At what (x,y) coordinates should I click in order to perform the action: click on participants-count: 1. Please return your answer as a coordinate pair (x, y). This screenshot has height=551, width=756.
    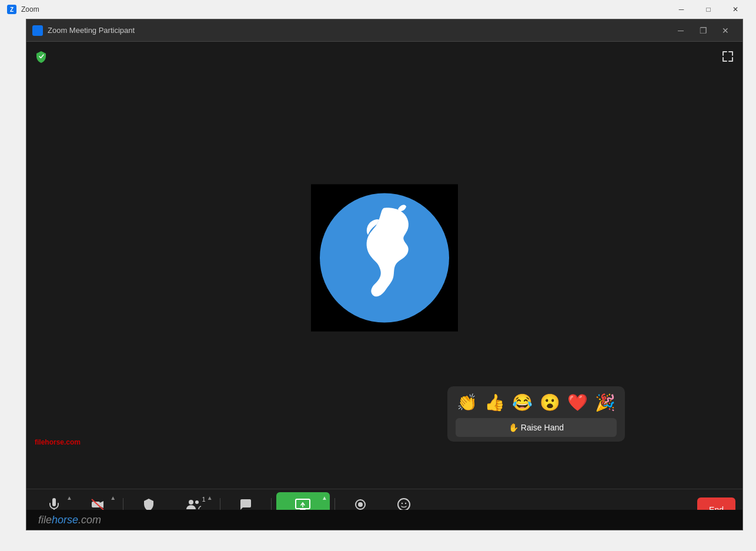
    Looking at the image, I should click on (204, 499).